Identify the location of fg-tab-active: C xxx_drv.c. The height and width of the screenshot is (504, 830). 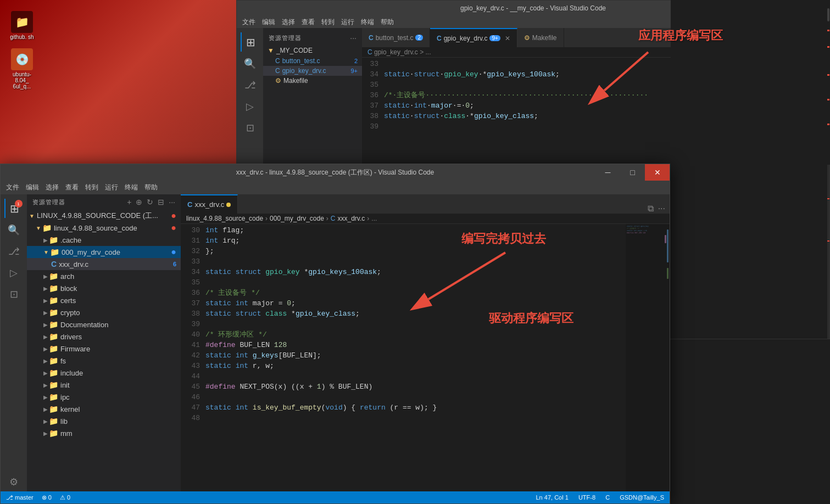
(209, 204).